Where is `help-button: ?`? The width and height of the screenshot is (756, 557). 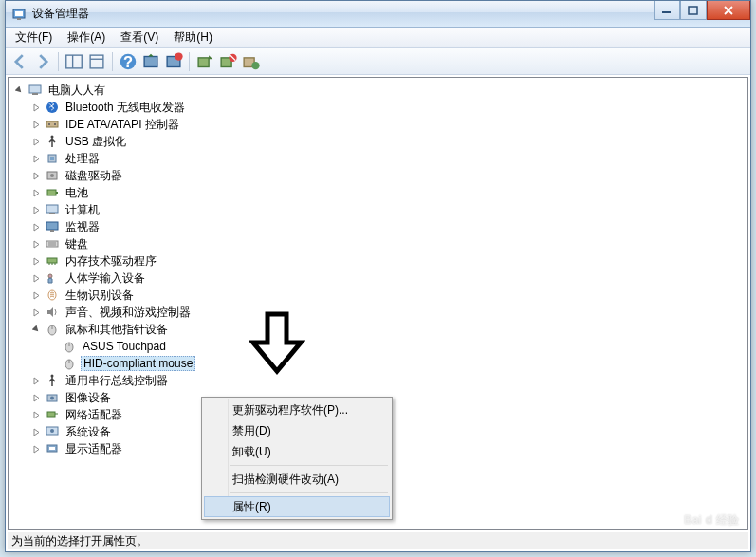
help-button: ? is located at coordinates (128, 62).